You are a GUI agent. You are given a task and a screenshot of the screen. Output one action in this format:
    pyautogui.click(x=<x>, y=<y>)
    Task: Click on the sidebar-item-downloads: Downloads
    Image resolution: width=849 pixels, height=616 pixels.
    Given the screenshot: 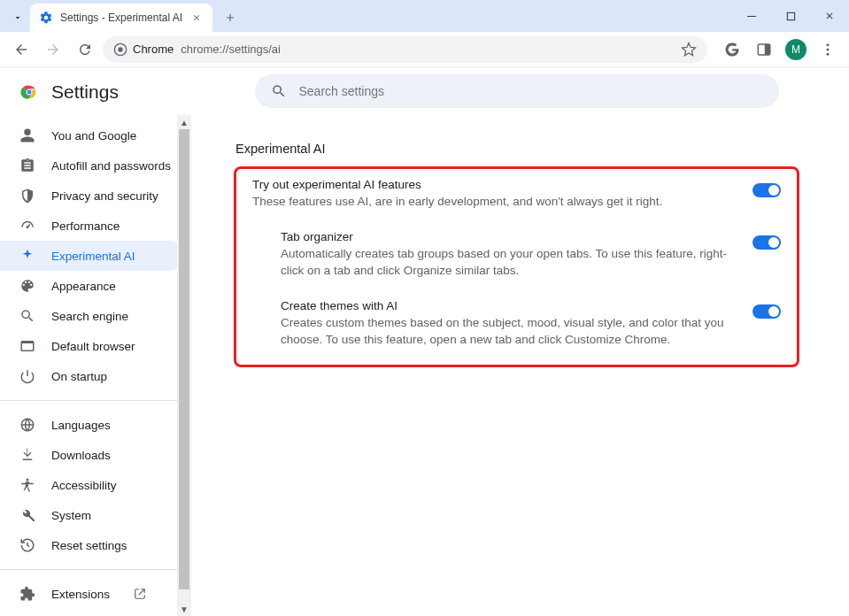 What is the action you would take?
    pyautogui.click(x=92, y=455)
    